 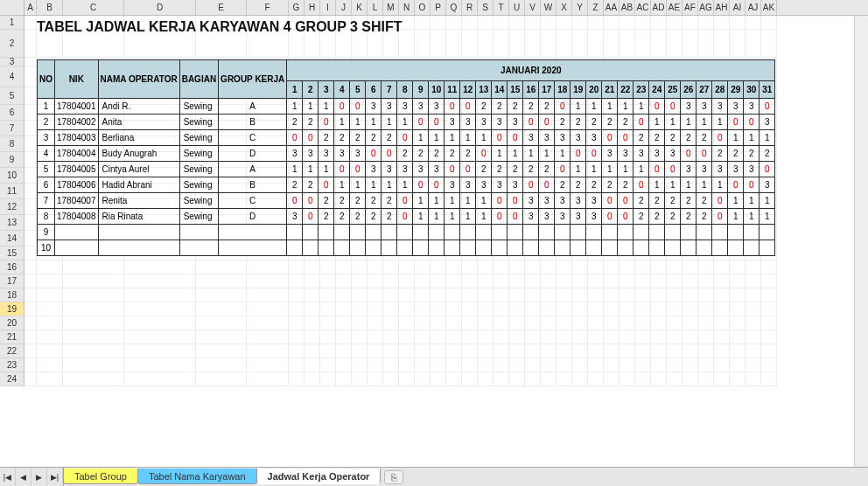 What do you see at coordinates (12, 23) in the screenshot?
I see `row-header: 1` at bounding box center [12, 23].